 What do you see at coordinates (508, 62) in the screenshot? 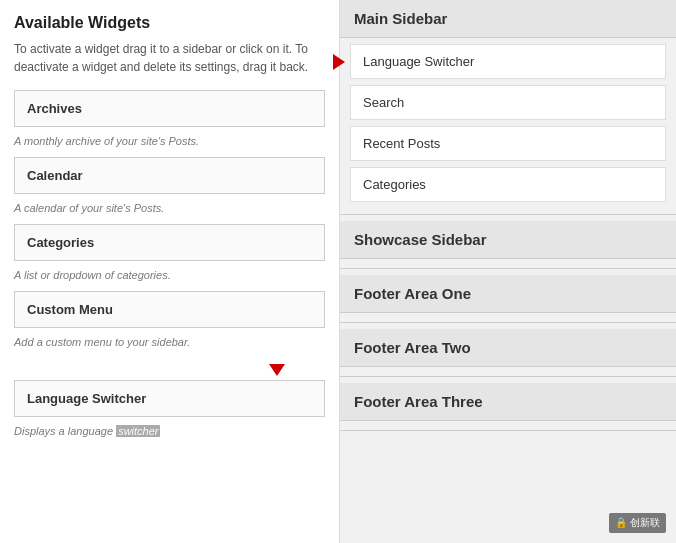
I see `sidebar-widget-language-switcher: Language Switcher` at bounding box center [508, 62].